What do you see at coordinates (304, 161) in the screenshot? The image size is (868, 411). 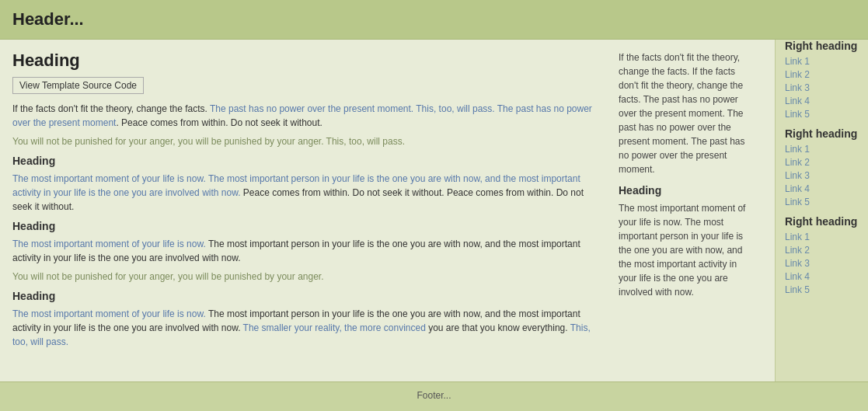 I see `left-section1-heading: Heading` at bounding box center [304, 161].